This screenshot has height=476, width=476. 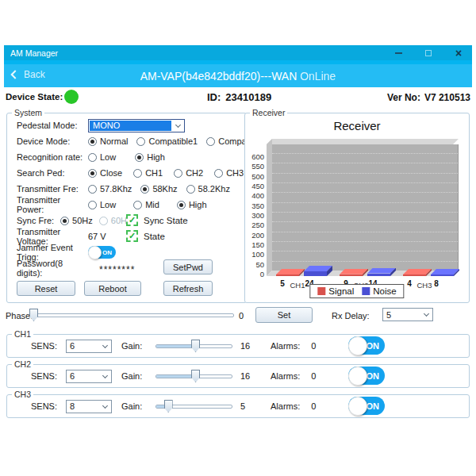 I want to click on transmitter-fre-radio-group: 57.8Khz58Khz58.2Khz, so click(x=159, y=189).